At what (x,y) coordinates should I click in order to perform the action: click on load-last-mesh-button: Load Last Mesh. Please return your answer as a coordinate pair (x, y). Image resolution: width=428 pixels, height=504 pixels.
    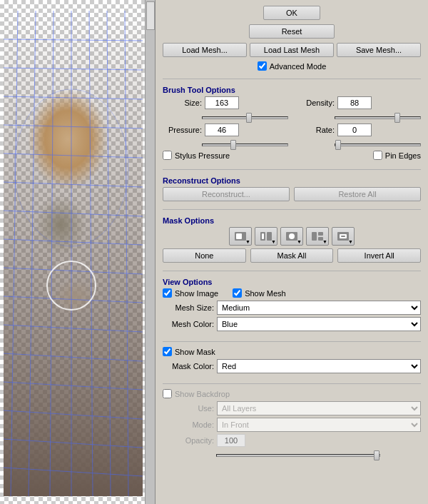
    Looking at the image, I should click on (292, 50).